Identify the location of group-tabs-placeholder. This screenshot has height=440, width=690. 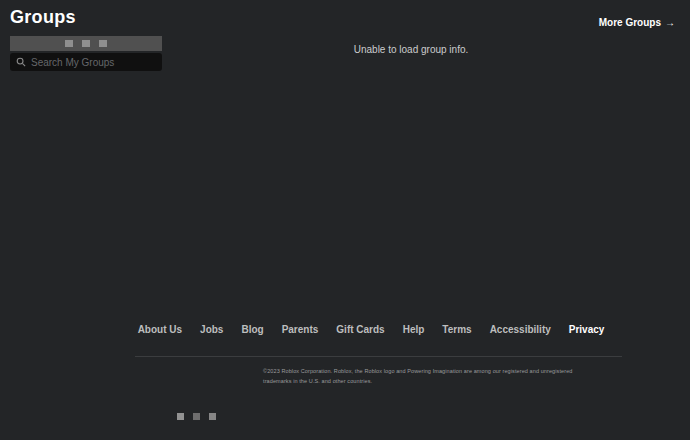
(86, 44).